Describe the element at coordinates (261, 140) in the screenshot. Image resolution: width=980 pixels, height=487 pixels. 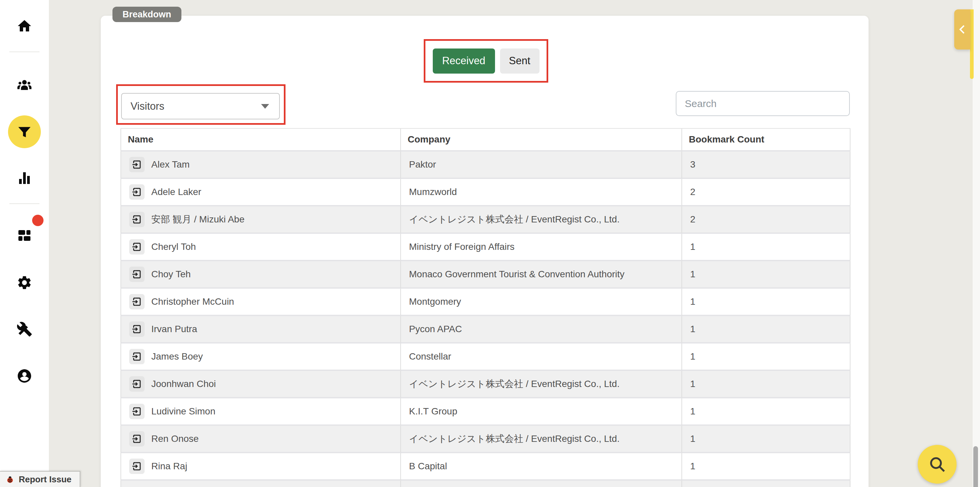
I see `column-header-name: Name` at that location.